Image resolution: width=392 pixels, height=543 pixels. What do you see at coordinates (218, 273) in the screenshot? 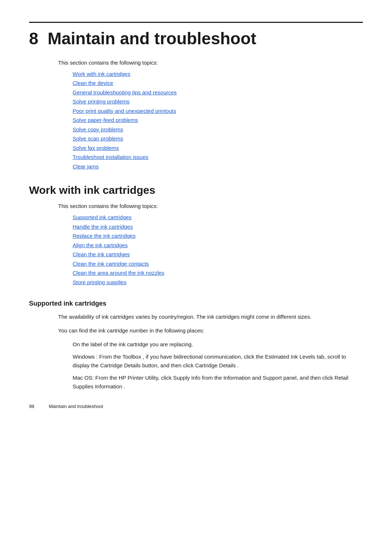
I see `link-clean-area-around-nozzles: Clean the area around the ink nozzles` at bounding box center [218, 273].